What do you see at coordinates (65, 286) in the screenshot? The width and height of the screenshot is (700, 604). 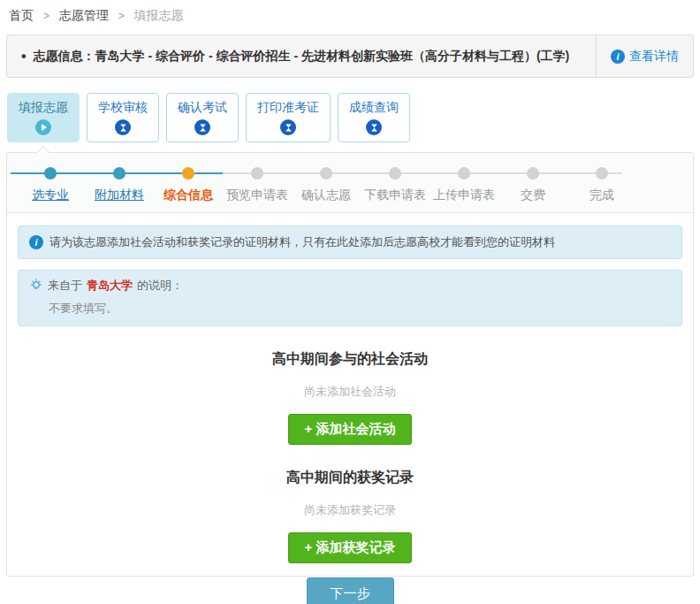 I see `note-prefix: 来自于` at bounding box center [65, 286].